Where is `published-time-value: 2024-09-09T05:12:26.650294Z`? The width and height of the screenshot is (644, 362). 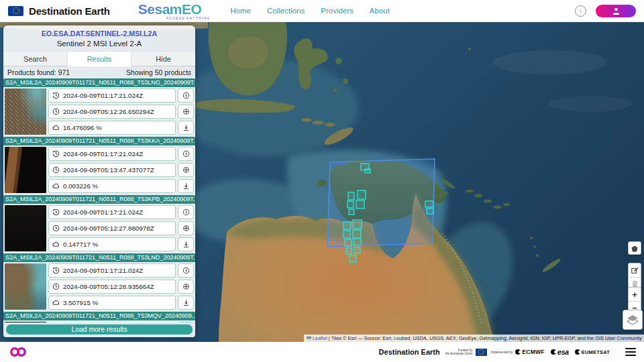
published-time-value: 2024-09-09T05:12:26.650294Z is located at coordinates (109, 111).